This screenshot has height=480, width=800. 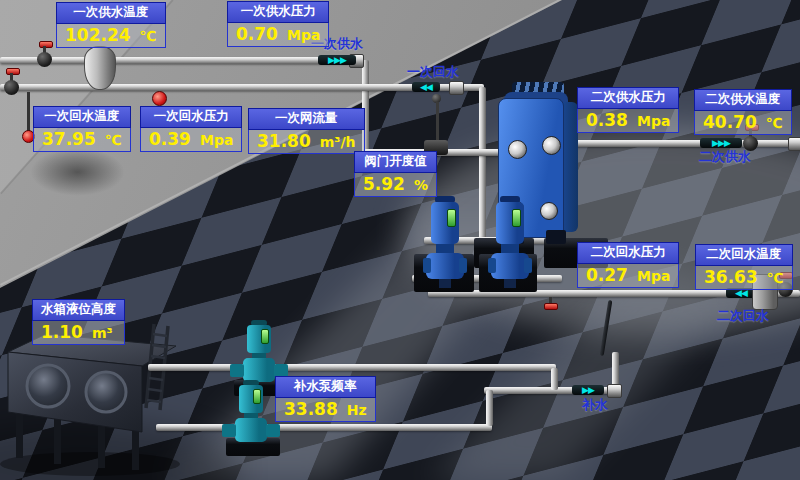 I want to click on panel-title: 补水泵频率, so click(x=326, y=387).